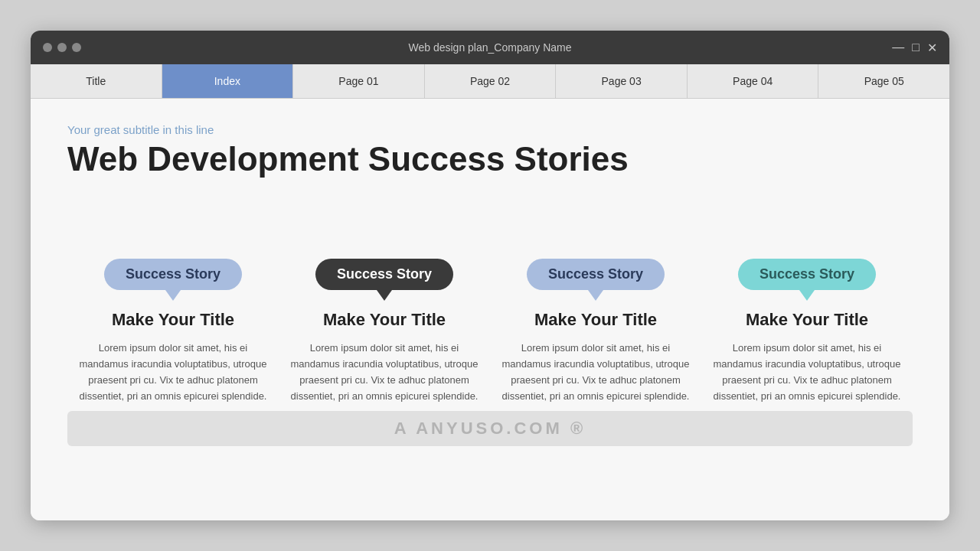 The image size is (980, 551). Describe the element at coordinates (622, 81) in the screenshot. I see `tab-page03: Page 03` at that location.